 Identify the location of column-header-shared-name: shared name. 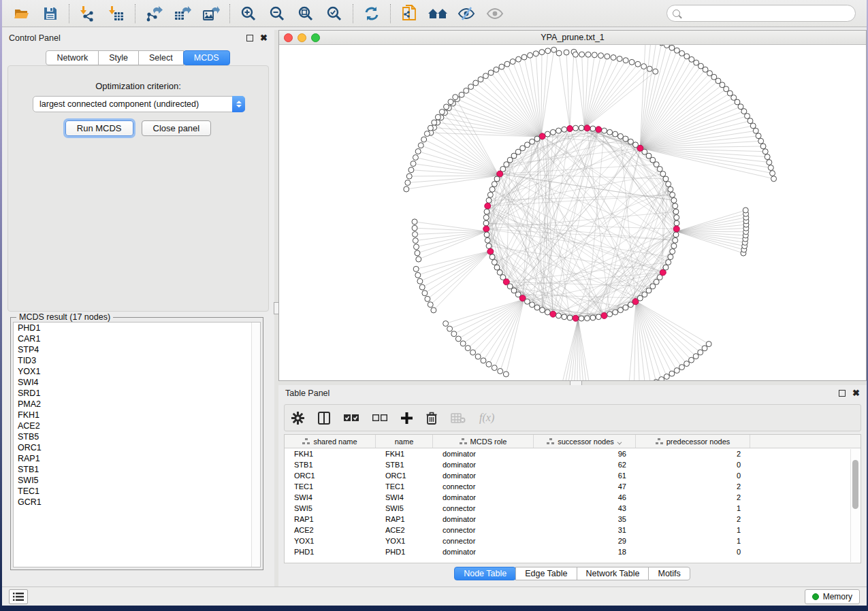
(330, 441).